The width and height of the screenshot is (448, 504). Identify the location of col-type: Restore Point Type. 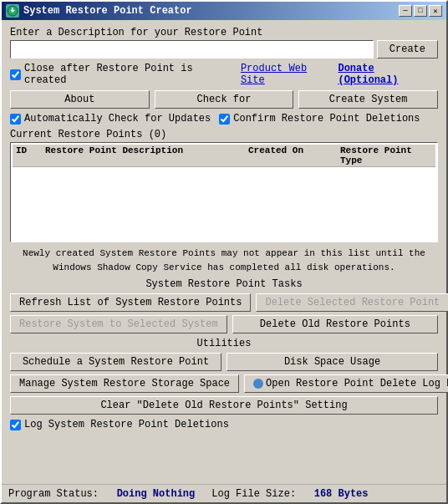
(386, 155).